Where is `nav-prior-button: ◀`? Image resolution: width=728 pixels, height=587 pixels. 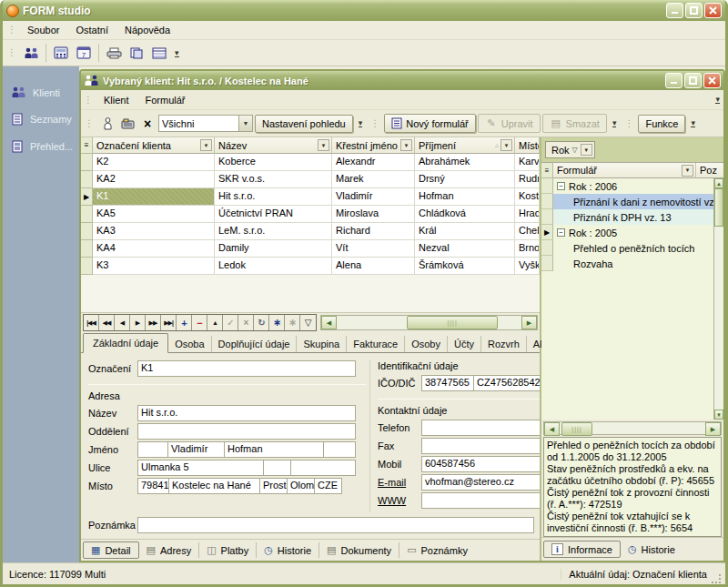
nav-prior-button: ◀ is located at coordinates (122, 322).